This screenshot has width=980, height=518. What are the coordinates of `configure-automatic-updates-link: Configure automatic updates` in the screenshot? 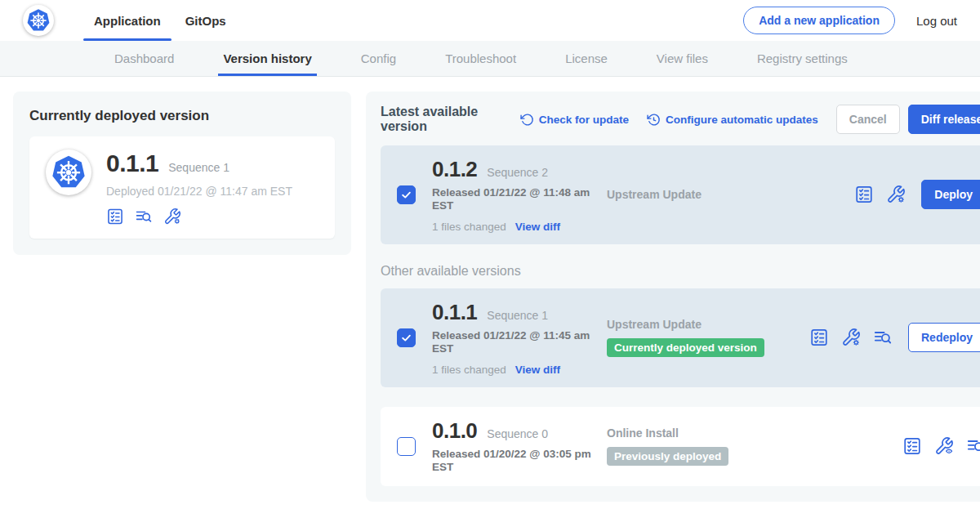 It's located at (733, 119).